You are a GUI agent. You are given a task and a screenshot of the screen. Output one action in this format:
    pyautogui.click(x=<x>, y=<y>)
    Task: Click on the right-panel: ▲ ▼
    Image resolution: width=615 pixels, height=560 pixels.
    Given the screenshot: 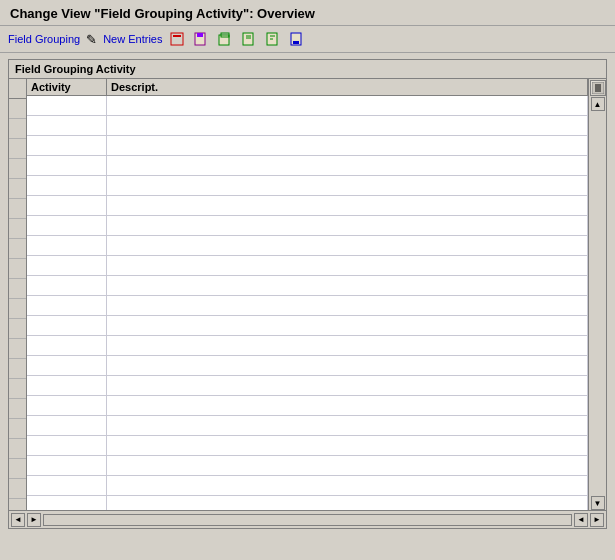 What is the action you would take?
    pyautogui.click(x=597, y=294)
    